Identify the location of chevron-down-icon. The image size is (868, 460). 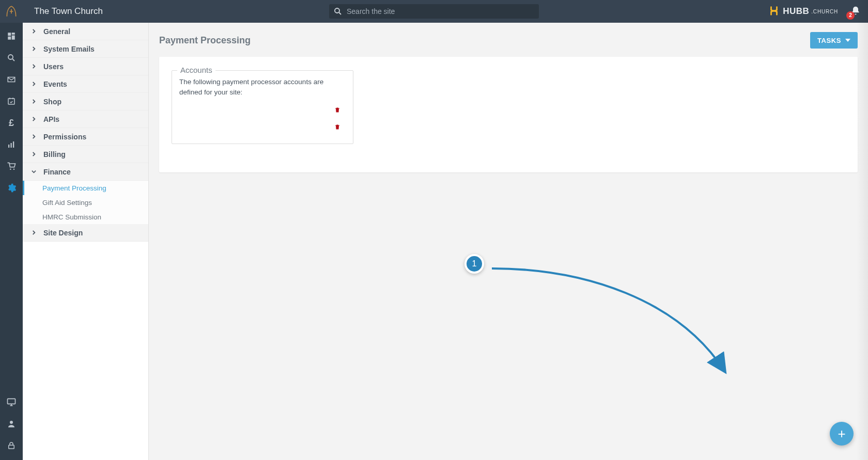
(34, 171).